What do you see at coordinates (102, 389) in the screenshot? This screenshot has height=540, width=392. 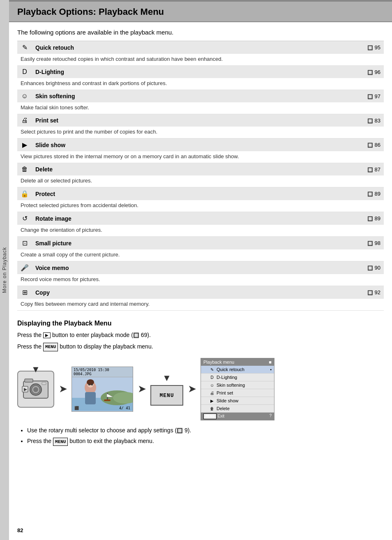 I see `photo-display: 15/05/2010 15:30 0004.JPG` at bounding box center [102, 389].